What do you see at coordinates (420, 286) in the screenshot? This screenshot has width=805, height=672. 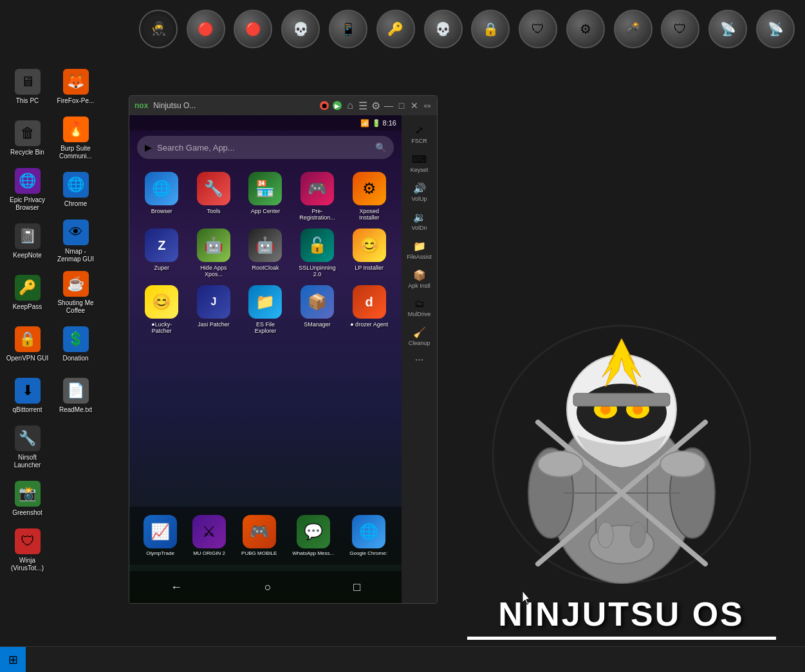 I see `apkinstl-label: Apk Instl` at bounding box center [420, 286].